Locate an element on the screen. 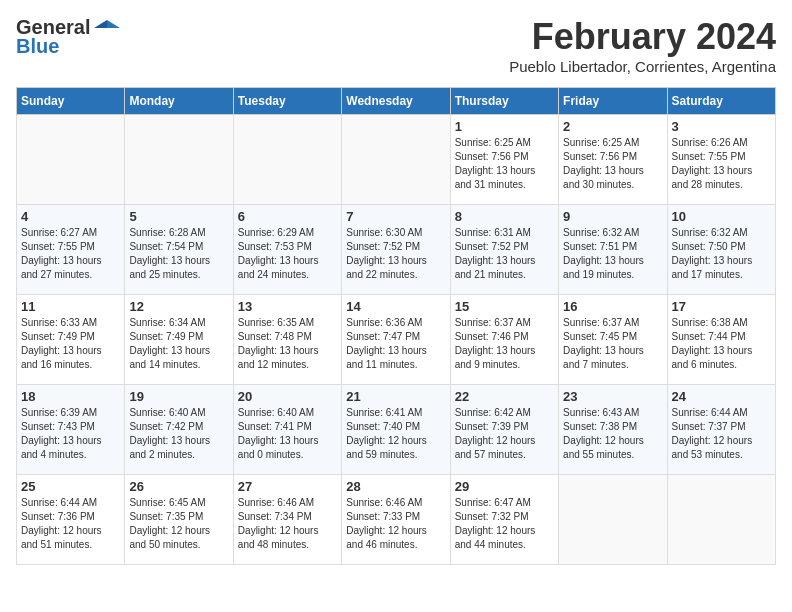  day-detail: Sunrise: 6:47 AM Sunset: 7:32 PM Dayligh… is located at coordinates (504, 524).